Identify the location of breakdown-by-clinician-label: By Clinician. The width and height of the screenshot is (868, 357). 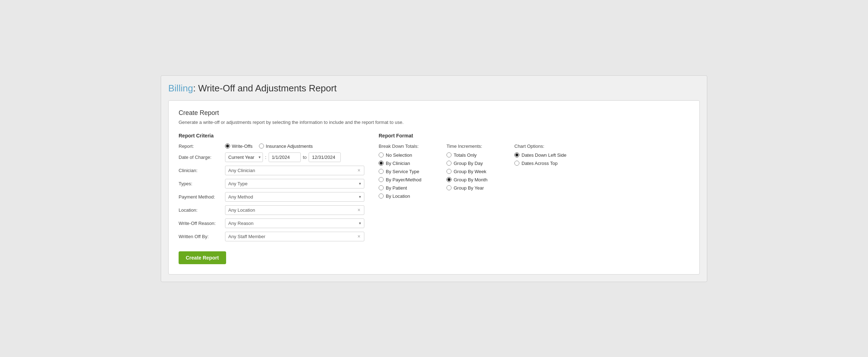
(398, 164).